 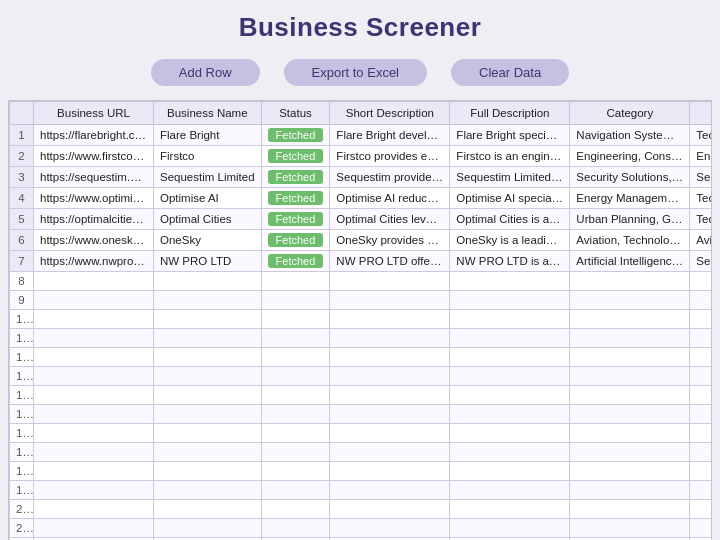 What do you see at coordinates (390, 114) in the screenshot?
I see `col-header-short-desc: Short Description` at bounding box center [390, 114].